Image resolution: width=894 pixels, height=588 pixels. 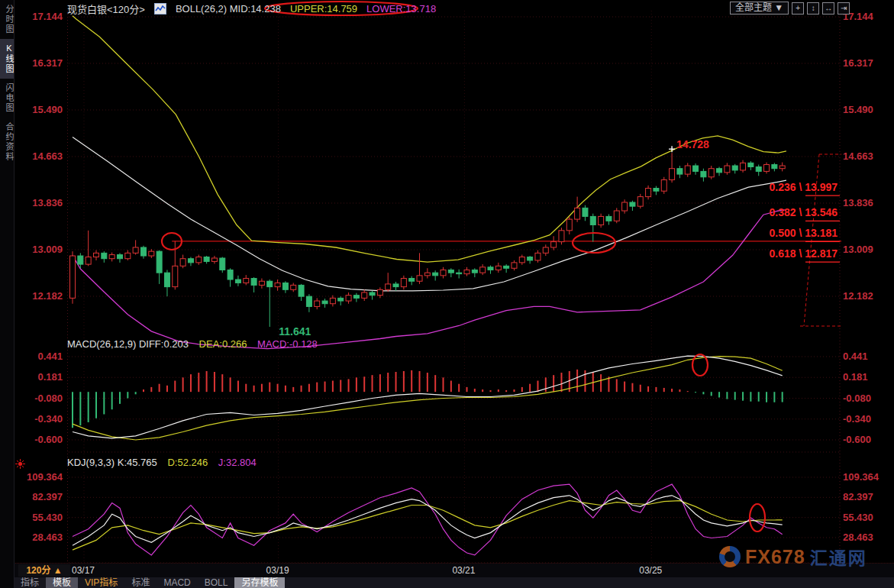 What do you see at coordinates (252, 9) in the screenshot?
I see `chart-header: 现货白银<120分> BOLL(26,2) MID:14.238 UPPER:1…` at bounding box center [252, 9].